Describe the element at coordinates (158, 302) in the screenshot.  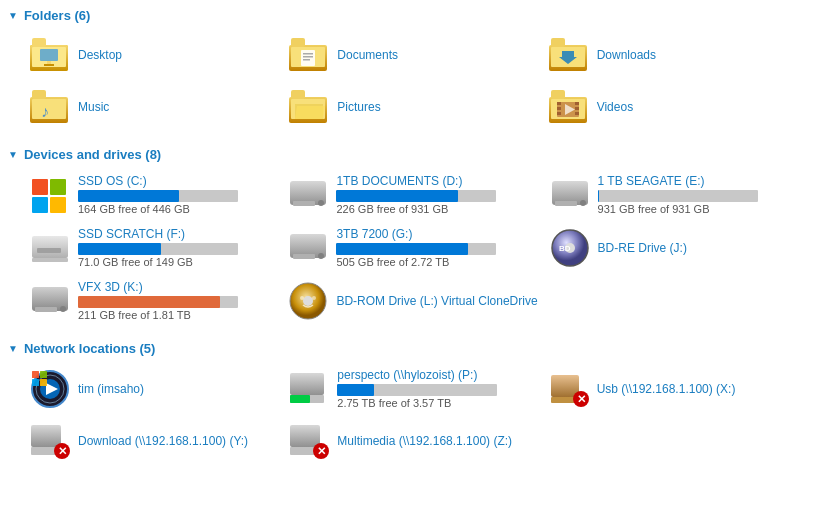
I see `drive-k-progress-bg` at that location.